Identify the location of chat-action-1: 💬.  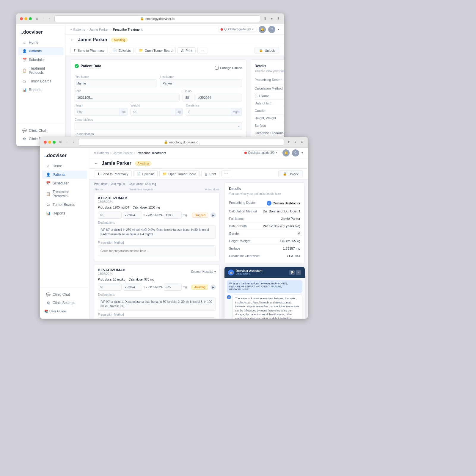
(292, 273).